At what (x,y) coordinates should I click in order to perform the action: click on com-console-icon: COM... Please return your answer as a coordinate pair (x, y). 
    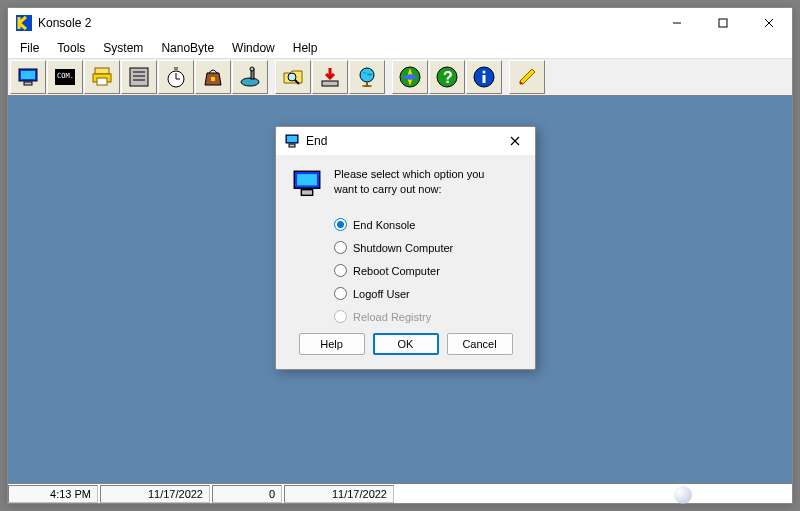
    Looking at the image, I should click on (65, 77).